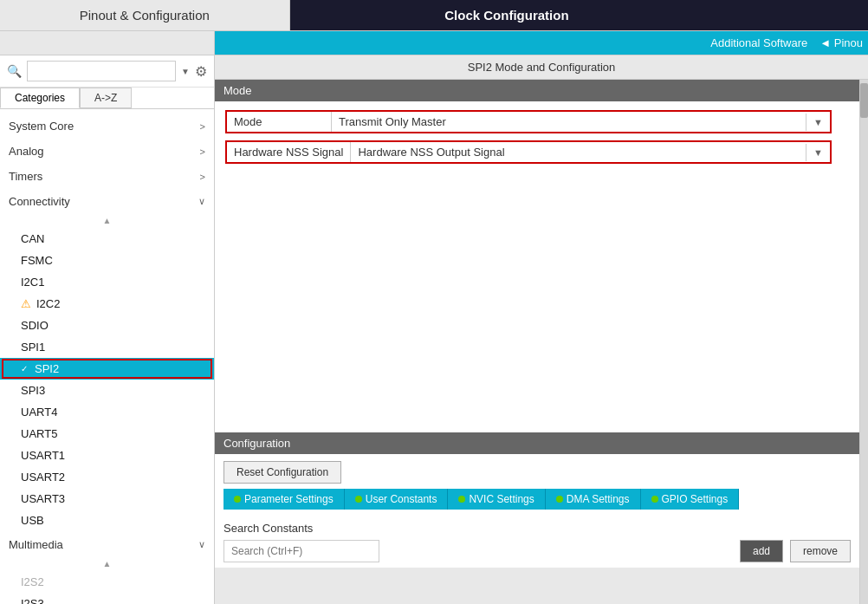 The height and width of the screenshot is (604, 868). Describe the element at coordinates (695, 499) in the screenshot. I see `tab-label-gpio-settings: GPIO Settings` at that location.